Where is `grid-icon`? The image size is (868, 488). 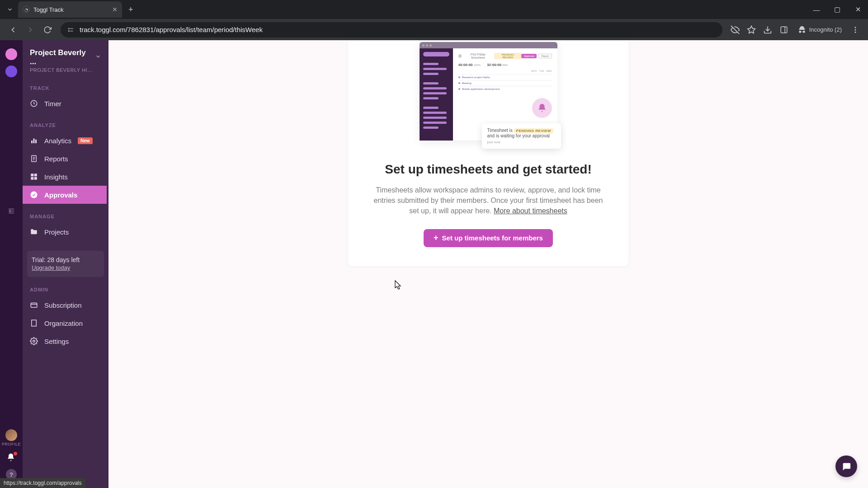
grid-icon is located at coordinates (34, 177).